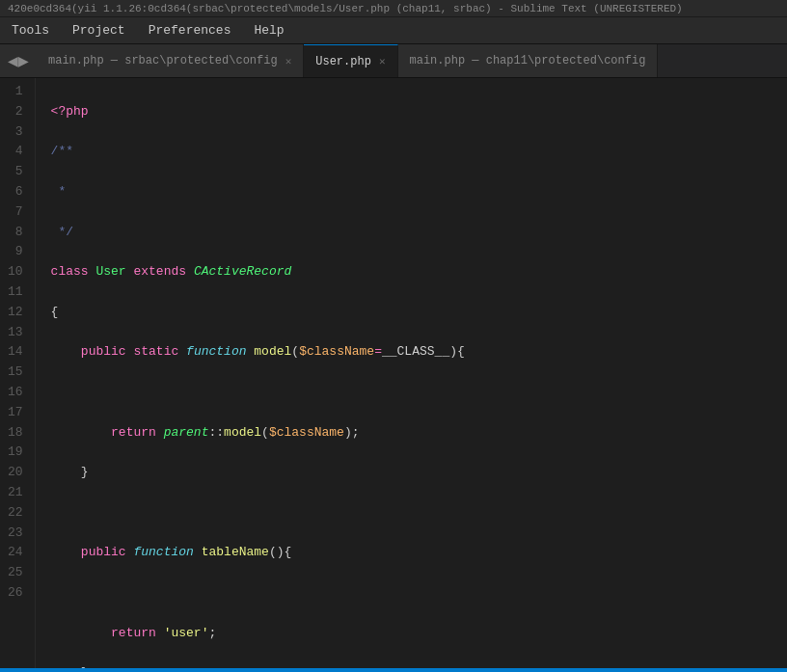 This screenshot has height=672, width=787. Describe the element at coordinates (15, 212) in the screenshot. I see `line-num: 7` at that location.